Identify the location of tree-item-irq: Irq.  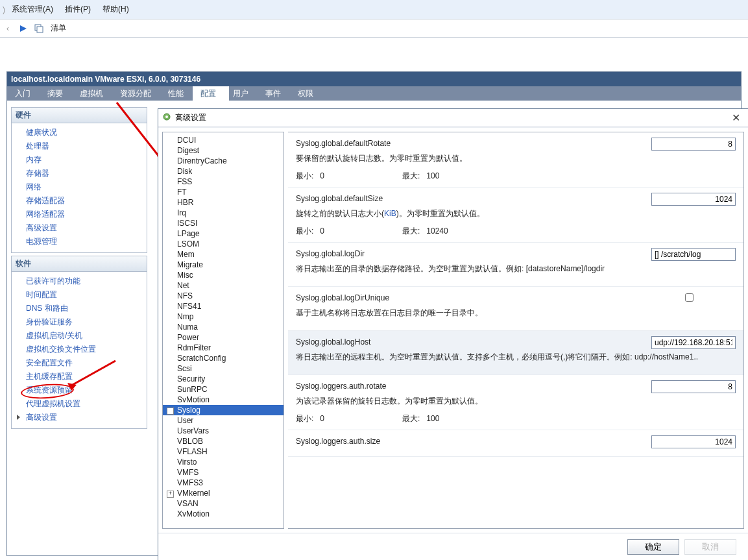
(223, 213).